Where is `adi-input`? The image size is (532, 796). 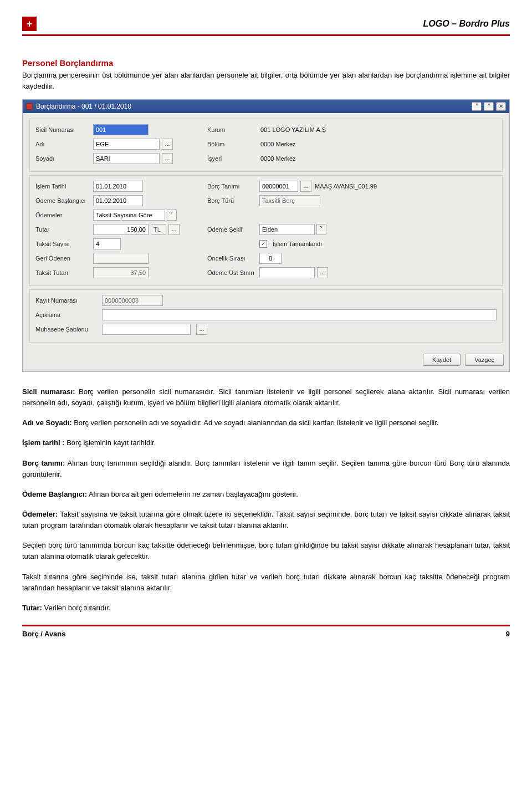 adi-input is located at coordinates (126, 144).